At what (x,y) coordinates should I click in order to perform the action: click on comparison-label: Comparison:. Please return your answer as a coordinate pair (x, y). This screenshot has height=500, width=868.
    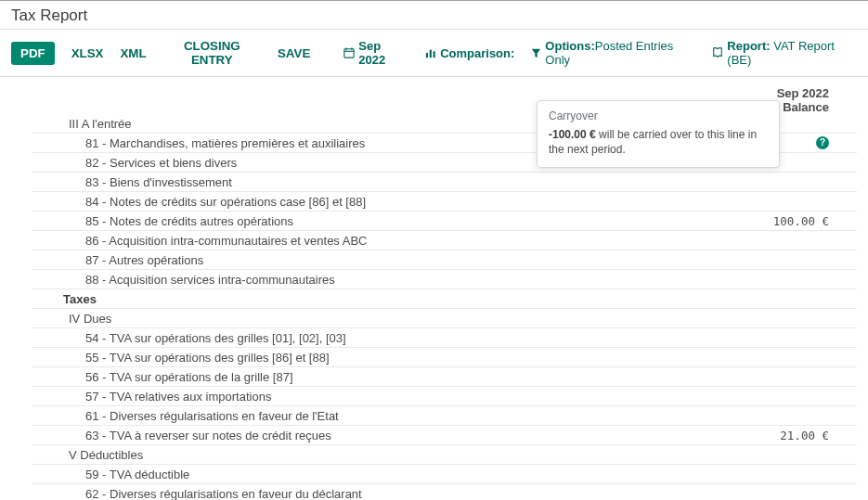
    Looking at the image, I should click on (477, 54).